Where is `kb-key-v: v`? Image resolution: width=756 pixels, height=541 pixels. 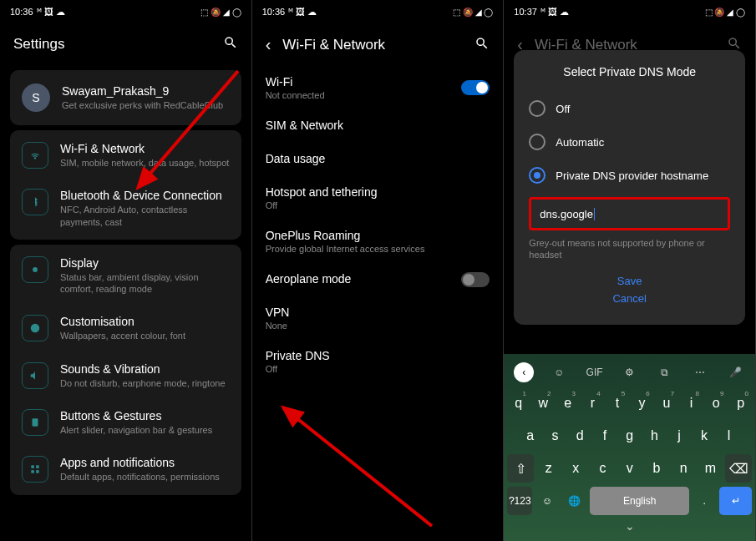 kb-key-v: v is located at coordinates (630, 468).